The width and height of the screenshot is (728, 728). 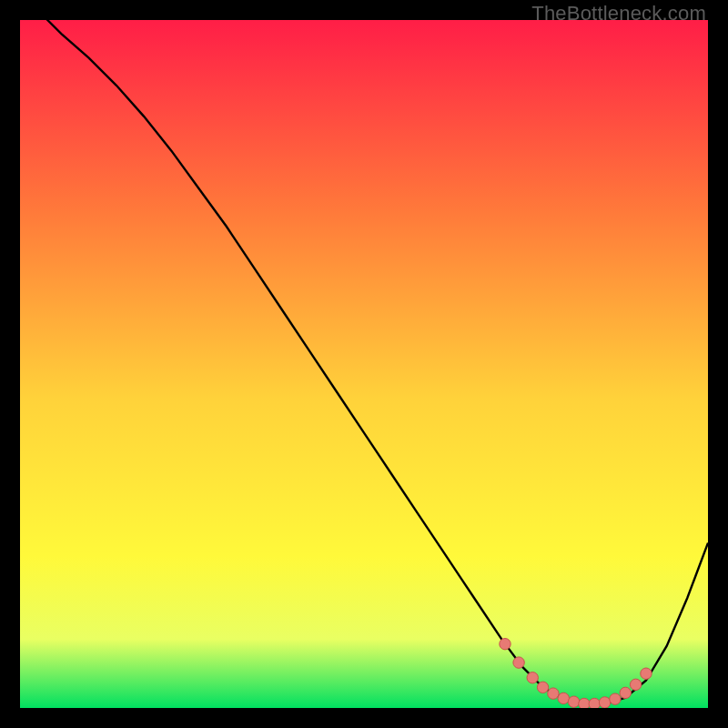 I want to click on watermark-text: TheBottleneck.com, so click(x=619, y=14).